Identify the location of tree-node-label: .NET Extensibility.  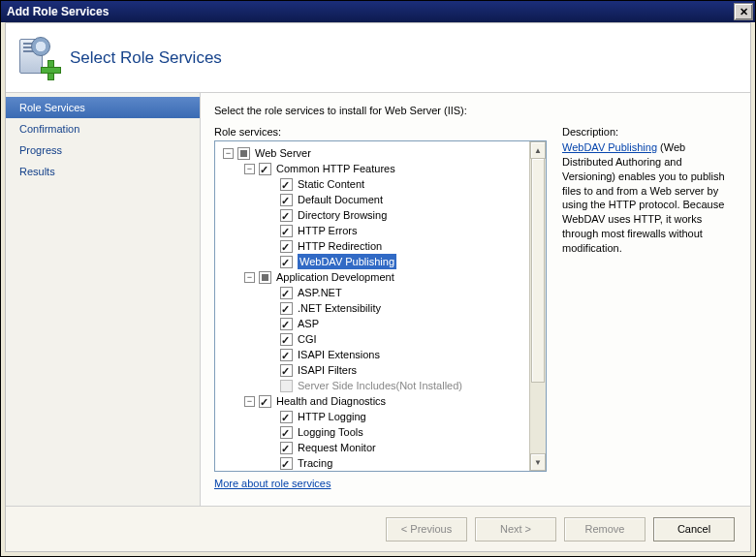
(339, 308).